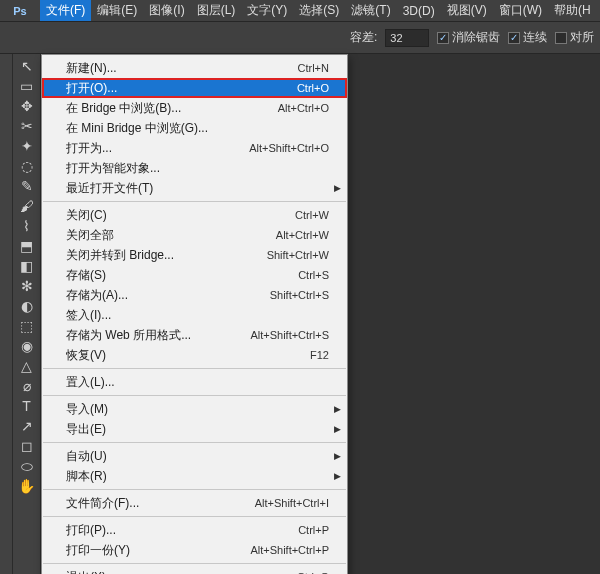 Image resolution: width=600 pixels, height=574 pixels. I want to click on menu-item: 存储为(A)...Shift+Ctrl+S, so click(194, 295).